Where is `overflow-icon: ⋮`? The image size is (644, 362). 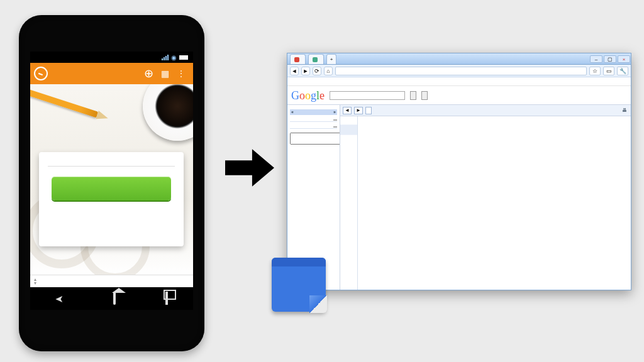 overflow-icon: ⋮ is located at coordinates (181, 74).